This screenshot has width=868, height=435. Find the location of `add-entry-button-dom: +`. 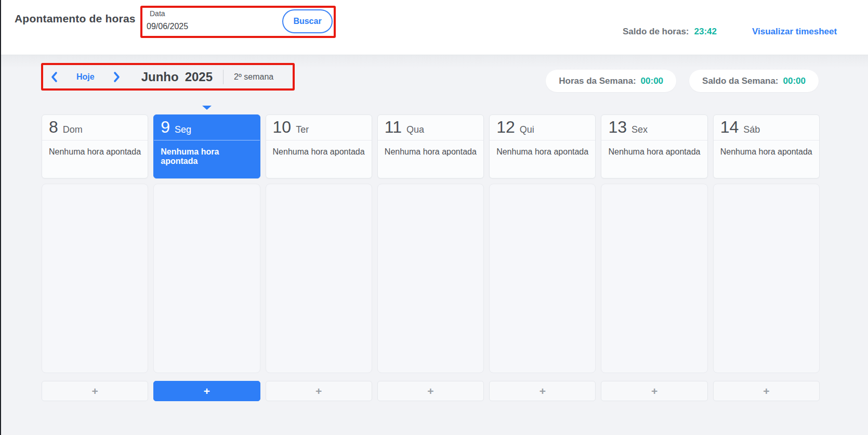

add-entry-button-dom: + is located at coordinates (95, 391).